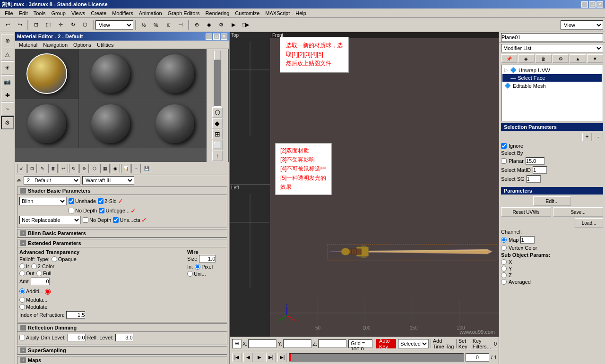 Image resolution: width=605 pixels, height=364 pixels. I want to click on select-obj-btn: ⊡, so click(36, 25).